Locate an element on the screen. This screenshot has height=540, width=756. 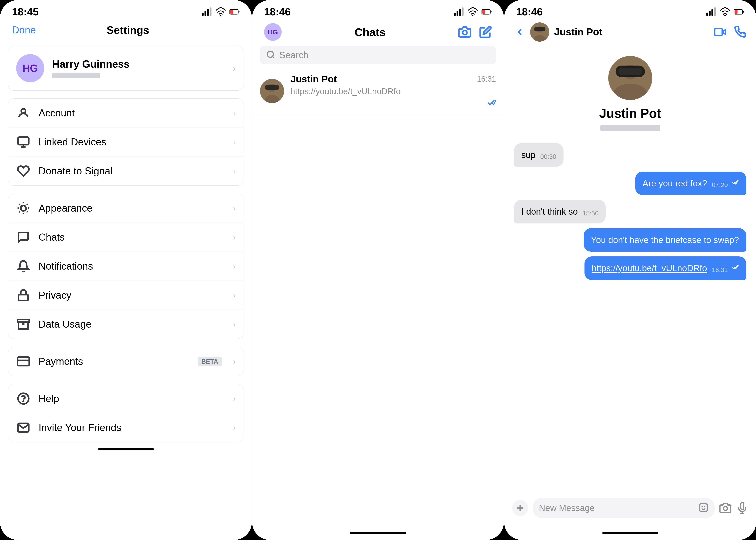
conv-header: Justin Pot is located at coordinates (630, 32).